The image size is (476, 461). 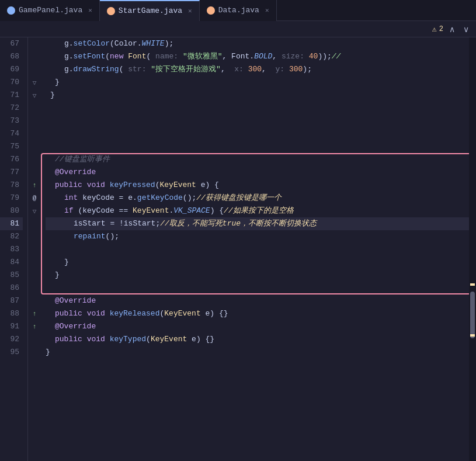 What do you see at coordinates (34, 211) in the screenshot?
I see `gutter-fold-80: ▽` at bounding box center [34, 211].